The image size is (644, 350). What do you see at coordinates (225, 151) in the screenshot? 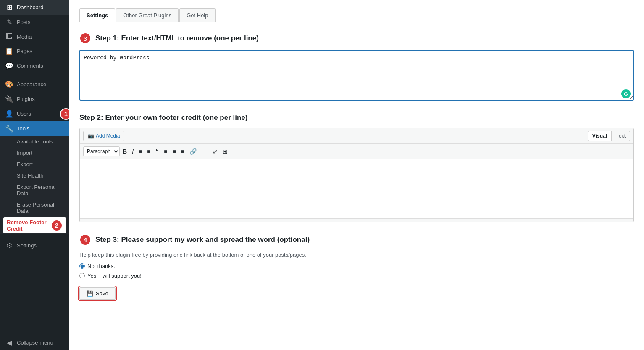
I see `toolbar-toggle-button: ⊞` at bounding box center [225, 151].